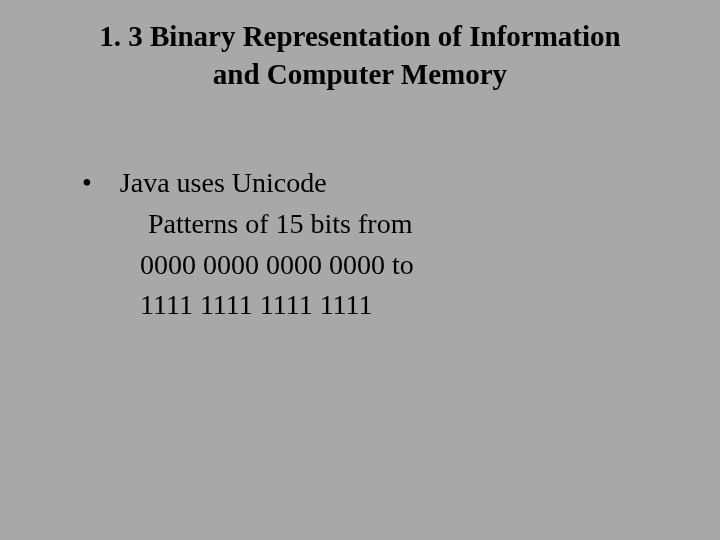  I want to click on content-line-2: 0000 0000 0000 0000 to, so click(381, 266).